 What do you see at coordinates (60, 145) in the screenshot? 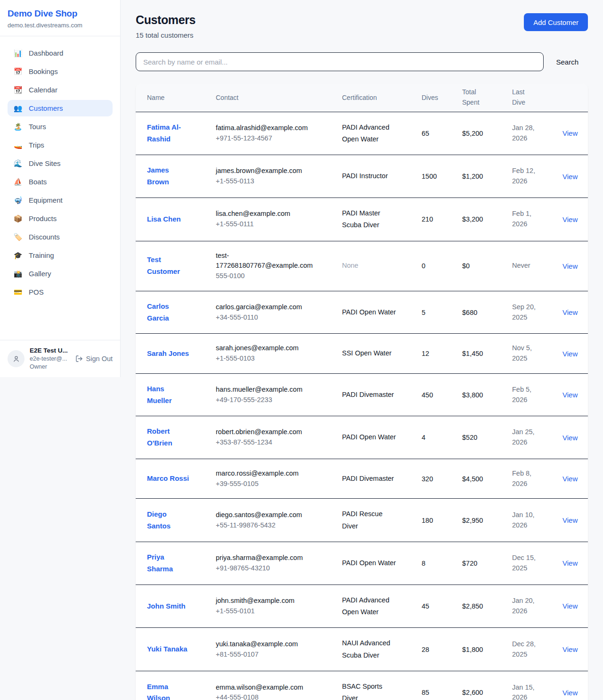
I see `sidebar-item-trips: 🚤 Trips` at bounding box center [60, 145].